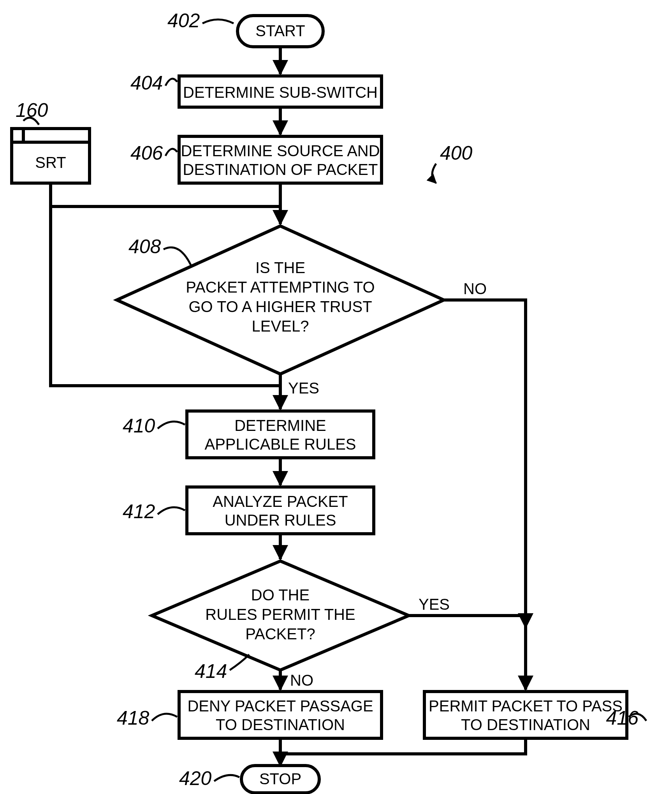  I want to click on arrow-416-merge, so click(403, 746).